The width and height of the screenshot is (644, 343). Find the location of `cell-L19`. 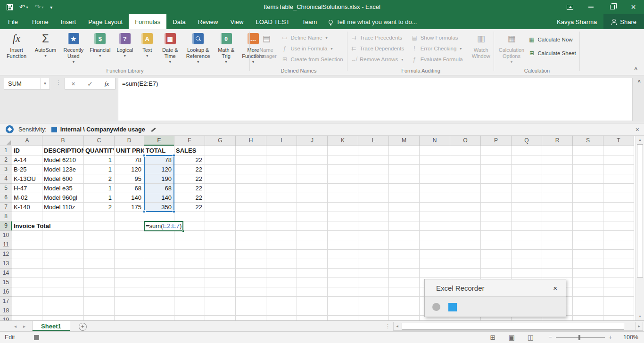

cell-L19 is located at coordinates (373, 318).